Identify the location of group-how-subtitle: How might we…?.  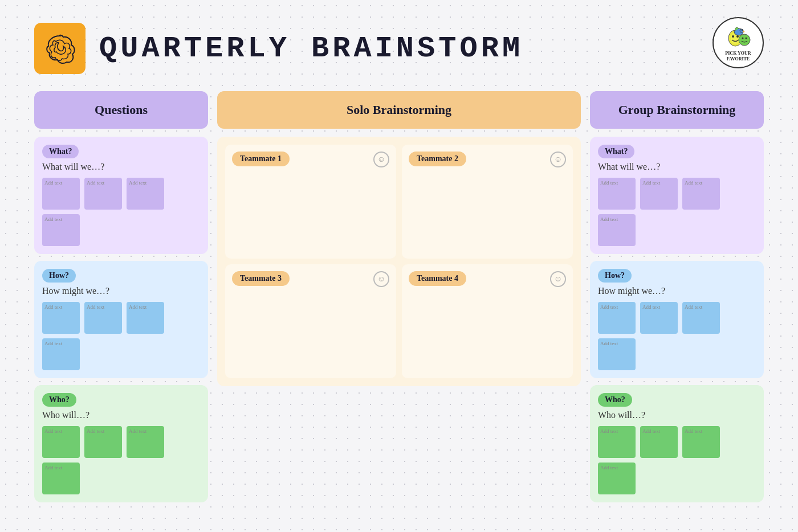
(677, 291).